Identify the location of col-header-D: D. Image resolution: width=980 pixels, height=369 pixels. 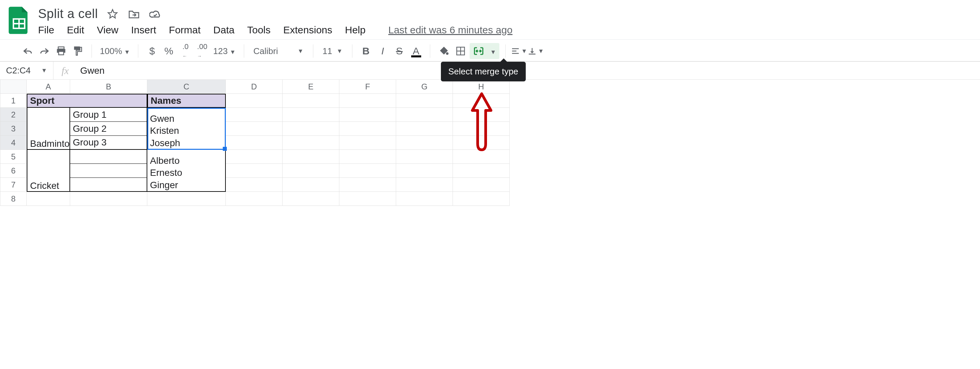
(254, 87).